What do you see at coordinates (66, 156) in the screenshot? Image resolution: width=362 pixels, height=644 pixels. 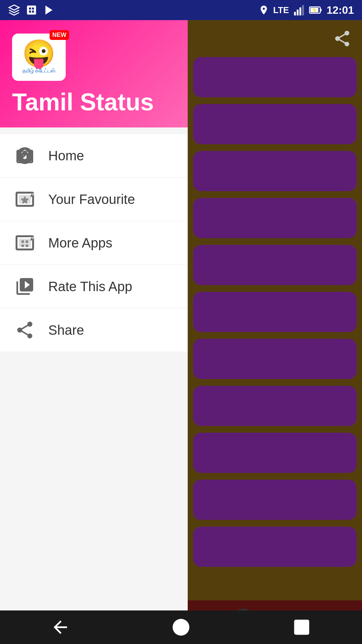 I see `menu-label-home: Home` at bounding box center [66, 156].